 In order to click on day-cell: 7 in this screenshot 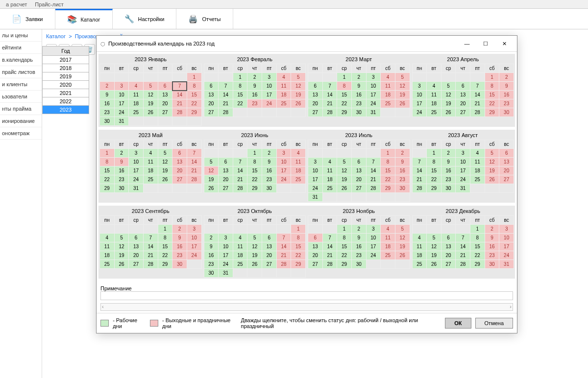, I will do `click(478, 86)`.